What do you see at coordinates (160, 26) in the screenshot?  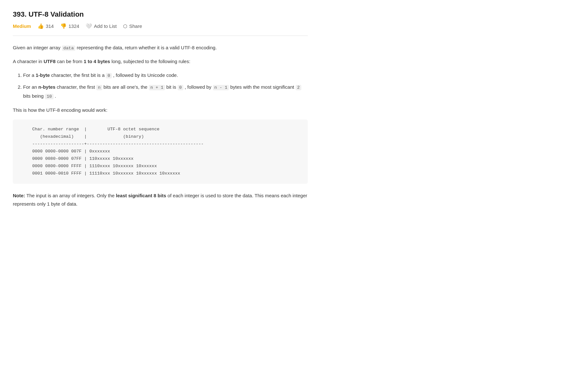 I see `meta-row: Medium 👍 314 👎 1324 🤍 Add to List ⬡ Shar…` at bounding box center [160, 26].